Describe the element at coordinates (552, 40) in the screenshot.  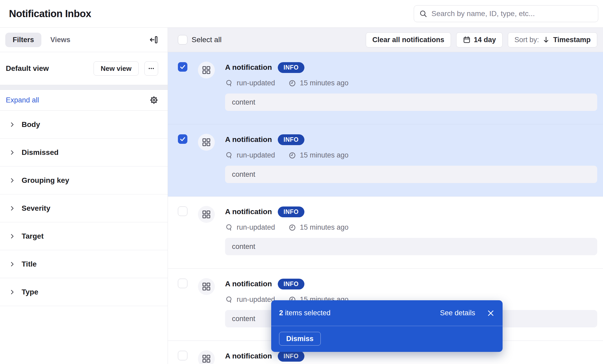
I see `sort-button: Sort by: Timestamp` at that location.